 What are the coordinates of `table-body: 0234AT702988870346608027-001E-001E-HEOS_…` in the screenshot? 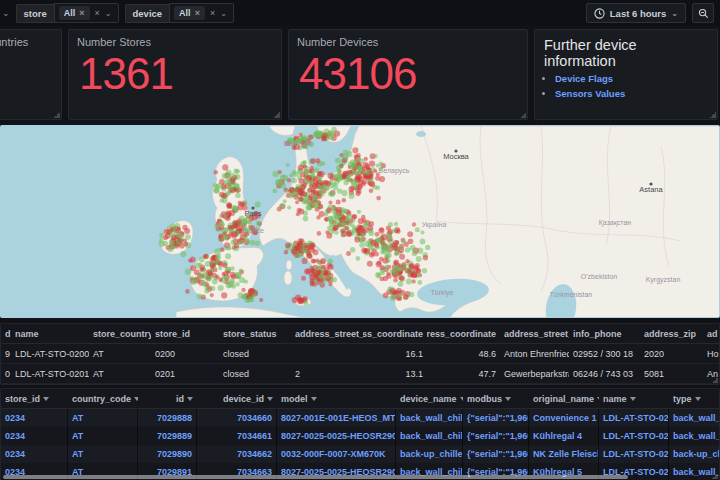 It's located at (360, 444).